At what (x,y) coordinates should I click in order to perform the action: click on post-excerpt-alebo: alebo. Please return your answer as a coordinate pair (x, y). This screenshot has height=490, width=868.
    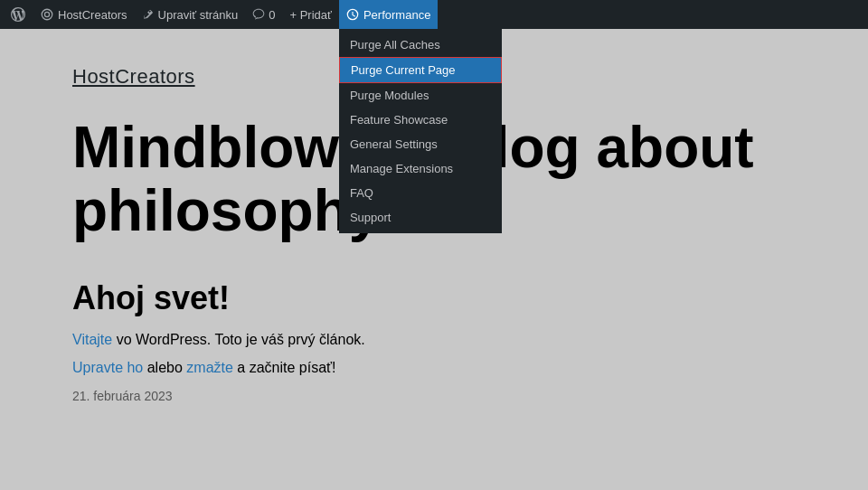
    Looking at the image, I should click on (167, 367).